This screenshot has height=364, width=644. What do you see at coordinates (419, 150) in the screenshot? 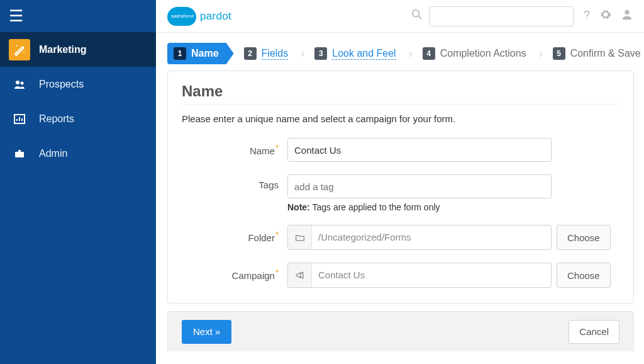
I see `name-input` at bounding box center [419, 150].